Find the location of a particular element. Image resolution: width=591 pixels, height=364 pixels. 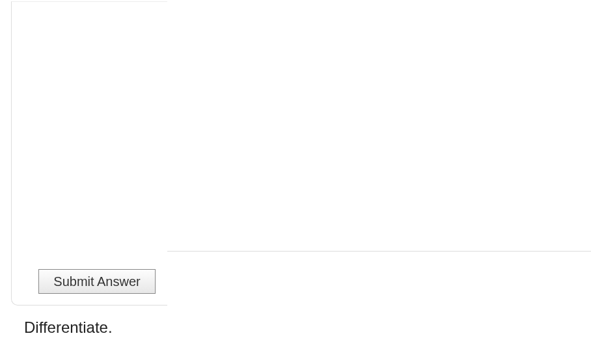

divider is located at coordinates (379, 251).